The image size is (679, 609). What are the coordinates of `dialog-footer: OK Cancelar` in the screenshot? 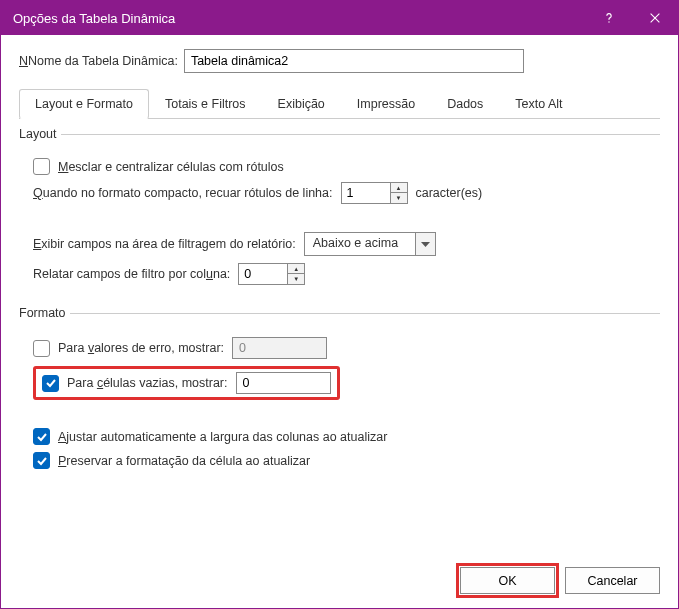 It's located at (560, 580).